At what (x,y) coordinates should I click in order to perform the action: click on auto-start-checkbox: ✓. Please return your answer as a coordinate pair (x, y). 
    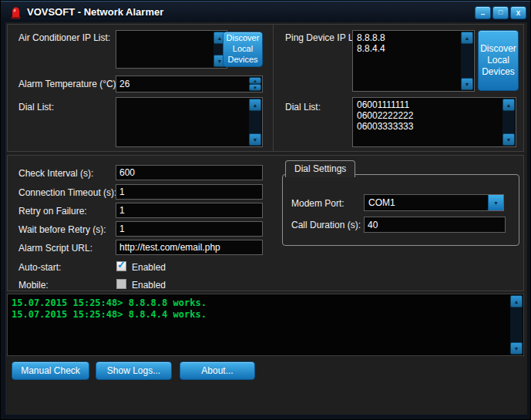
    Looking at the image, I should click on (122, 267).